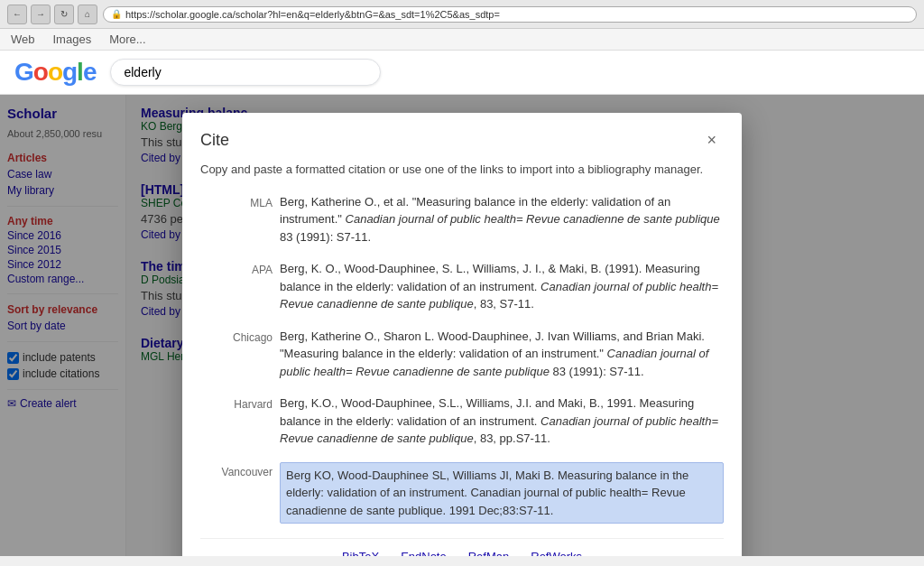 Image resolution: width=924 pixels, height=566 pixels. What do you see at coordinates (462, 287) in the screenshot?
I see `citation-row-apa: APA Berg, K. O., Wood-Dauphinee, S. L., …` at bounding box center [462, 287].